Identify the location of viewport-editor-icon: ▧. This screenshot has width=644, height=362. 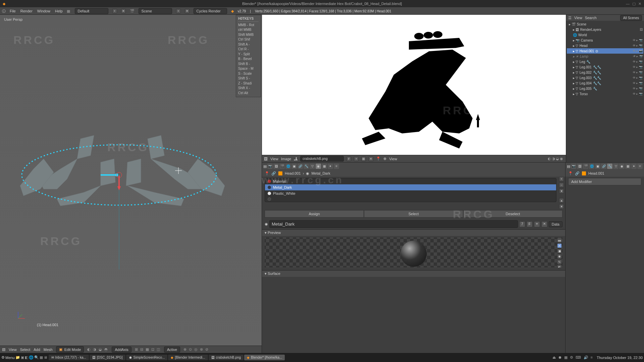
(4, 349).